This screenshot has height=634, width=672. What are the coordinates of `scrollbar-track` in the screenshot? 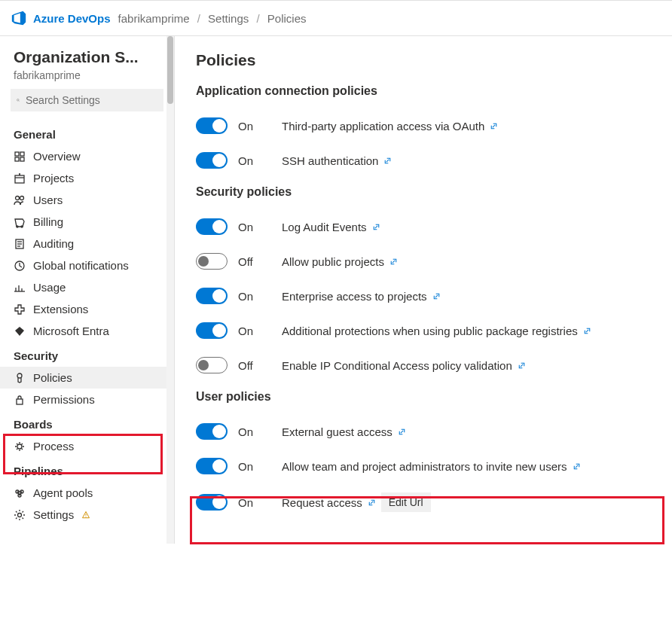 It's located at (170, 290).